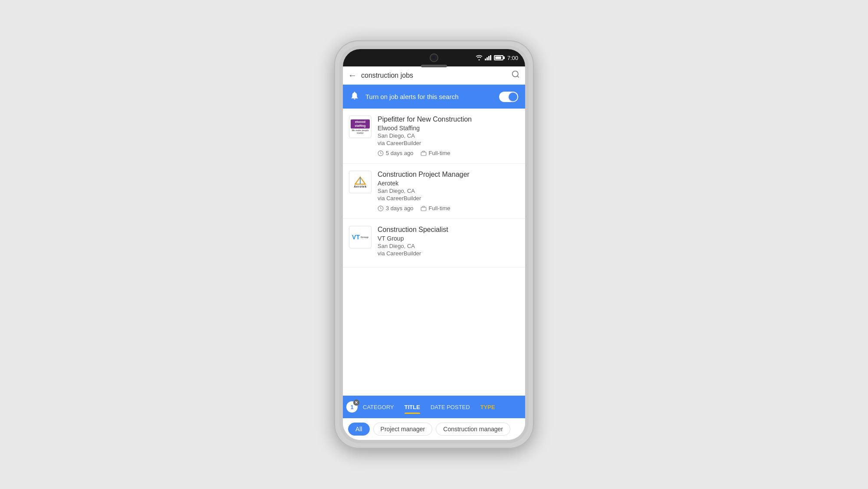 The height and width of the screenshot is (489, 868). I want to click on filter-badge: 1 ✕, so click(352, 407).